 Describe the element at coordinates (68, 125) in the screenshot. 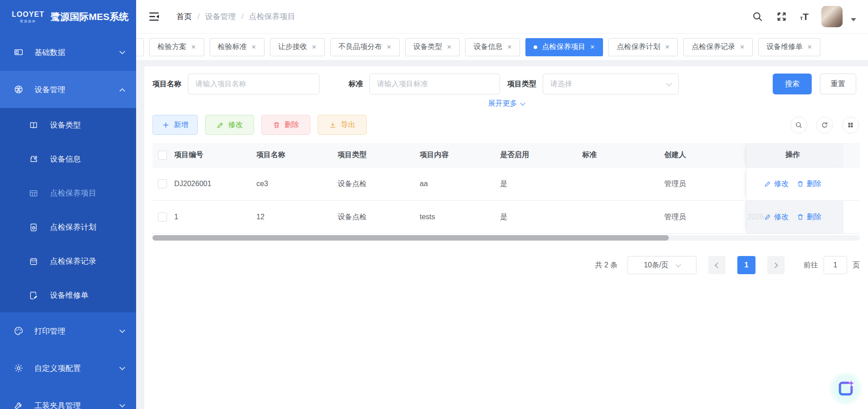

I see `sidebar-item-device-type: 设备类型` at that location.